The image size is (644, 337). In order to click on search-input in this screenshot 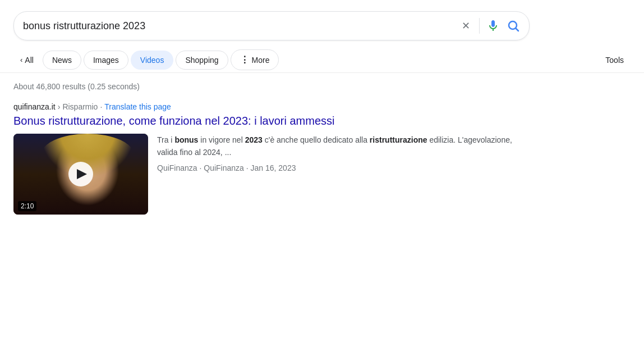, I will do `click(238, 26)`.